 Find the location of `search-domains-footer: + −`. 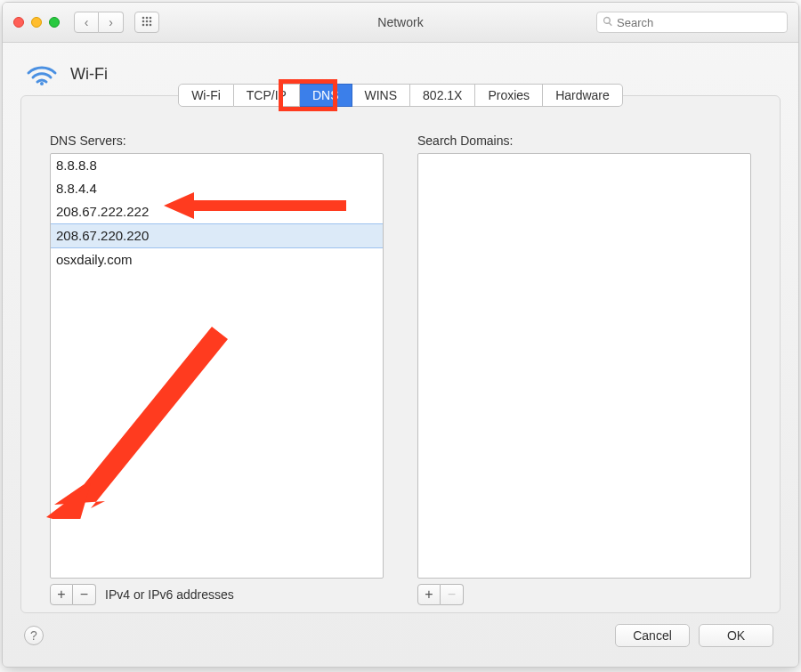

search-domains-footer: + − is located at coordinates (584, 595).